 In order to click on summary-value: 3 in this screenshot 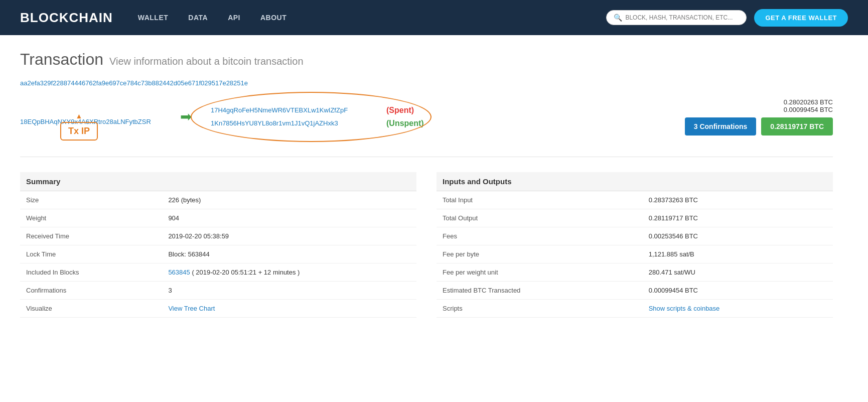, I will do `click(289, 291)`.